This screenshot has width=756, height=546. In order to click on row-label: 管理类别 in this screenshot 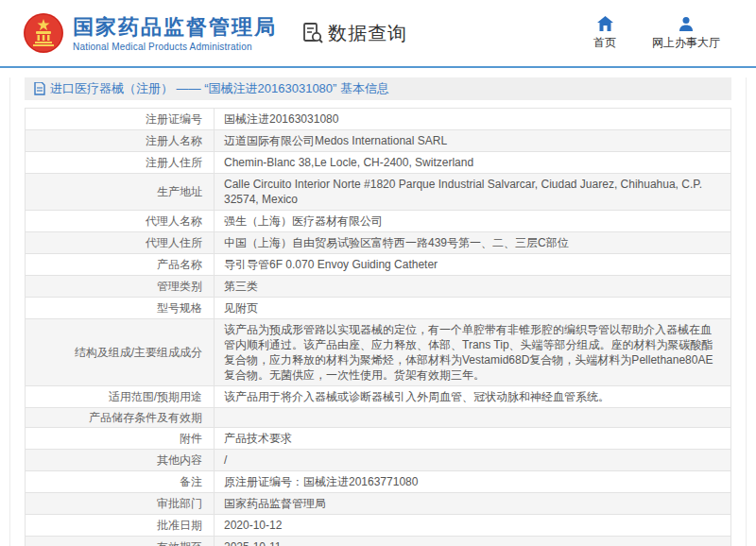, I will do `click(120, 286)`.